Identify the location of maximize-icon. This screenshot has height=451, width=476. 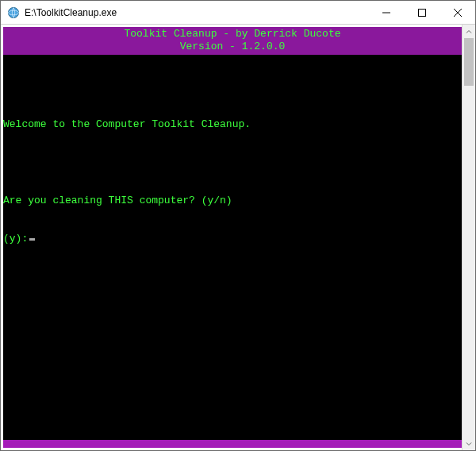
(422, 13).